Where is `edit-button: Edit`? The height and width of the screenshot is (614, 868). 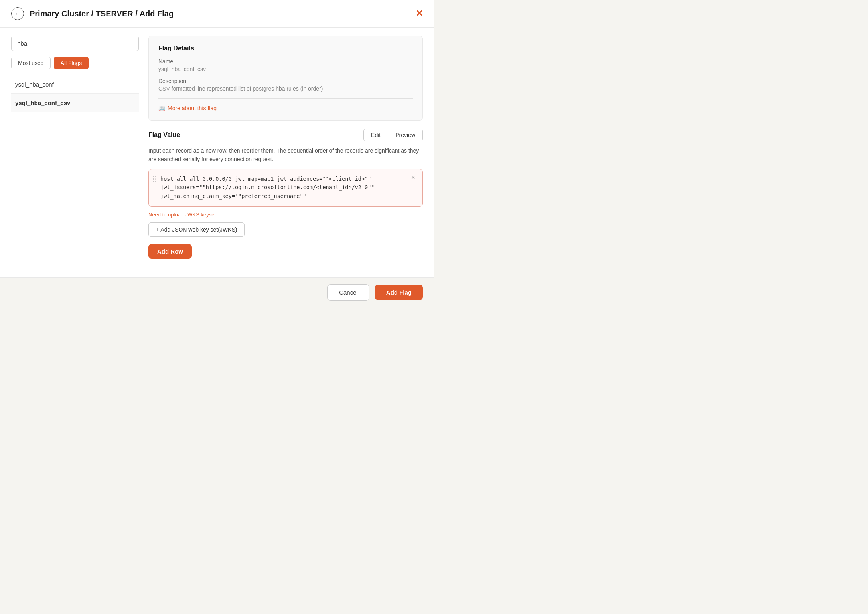 edit-button: Edit is located at coordinates (376, 135).